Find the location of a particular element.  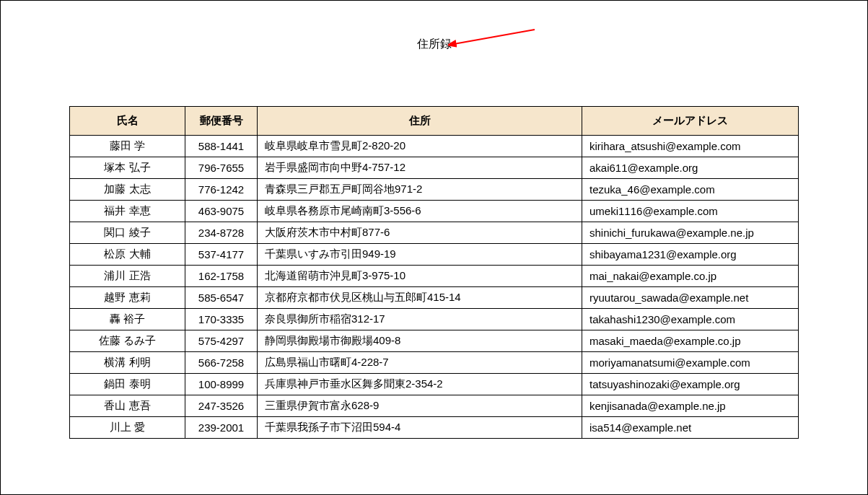

cell-email: akai611@example.org is located at coordinates (691, 168).